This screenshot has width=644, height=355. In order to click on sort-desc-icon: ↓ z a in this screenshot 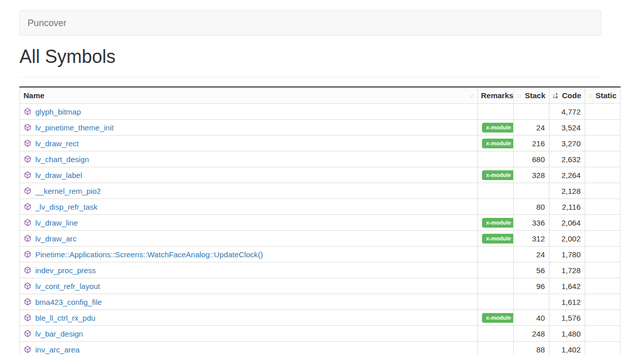, I will do `click(555, 96)`.